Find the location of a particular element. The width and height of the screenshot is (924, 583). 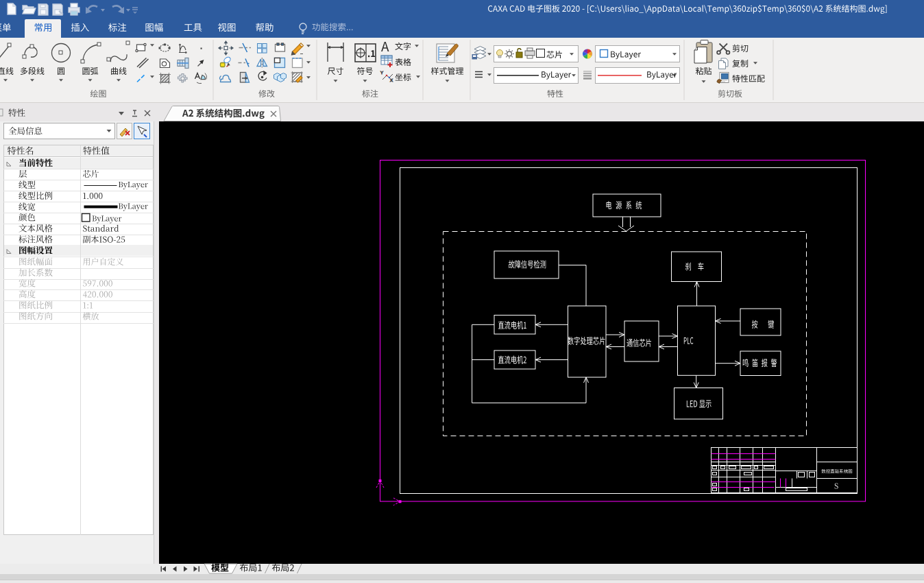

svg-text: X is located at coordinates (391, 80).